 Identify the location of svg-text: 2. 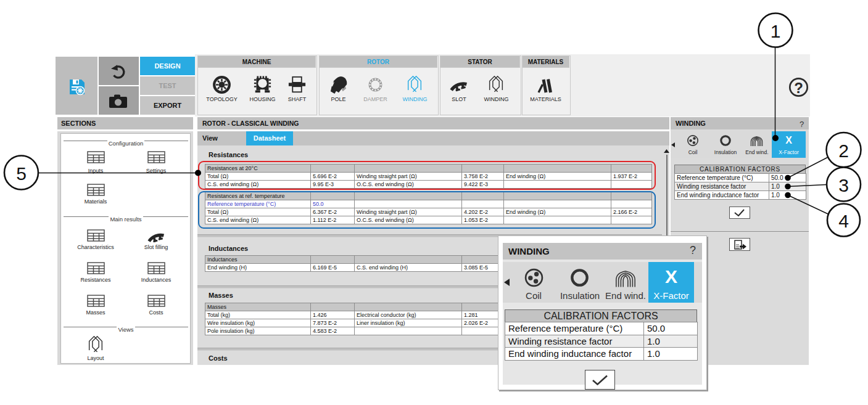
(844, 150).